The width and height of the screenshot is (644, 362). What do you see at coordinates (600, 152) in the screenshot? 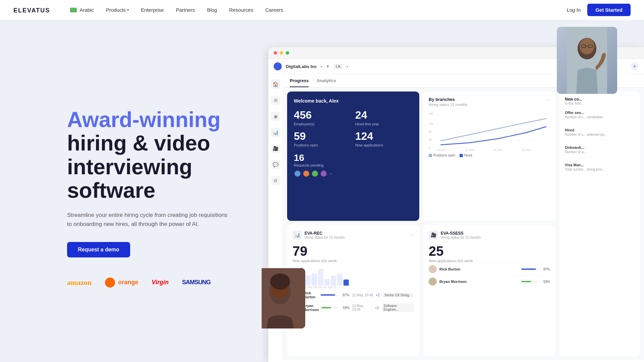
I see `new-col-onboard: Onboardi... Number of a...` at bounding box center [600, 152].